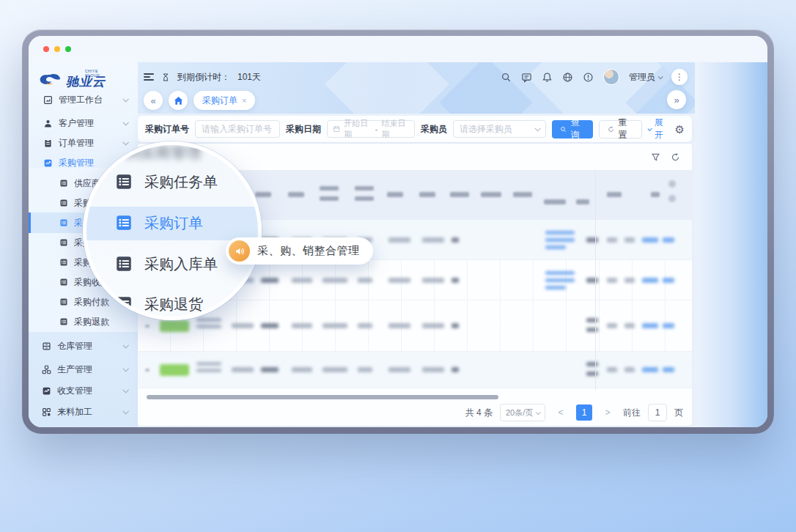  Describe the element at coordinates (239, 251) in the screenshot. I see `speaker-badge` at that location.